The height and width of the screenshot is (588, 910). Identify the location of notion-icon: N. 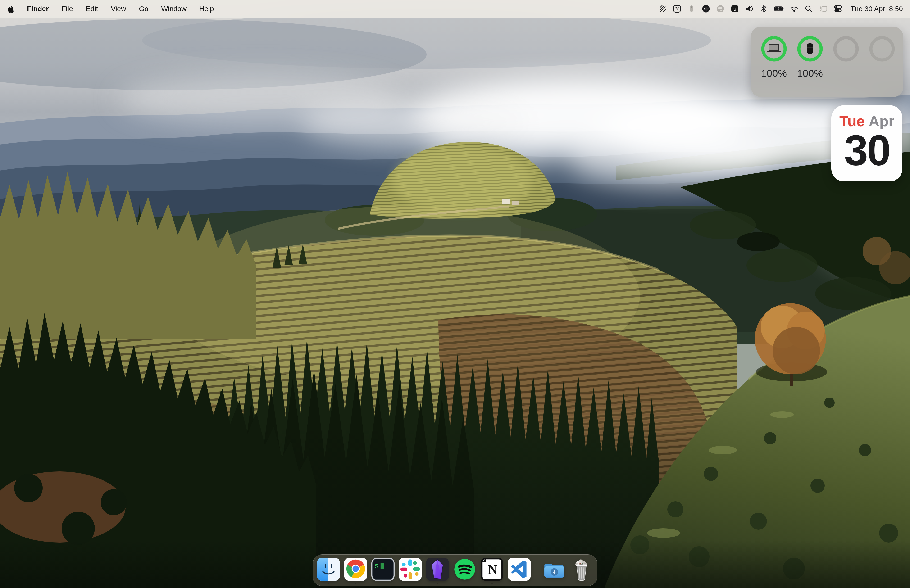
(677, 9).